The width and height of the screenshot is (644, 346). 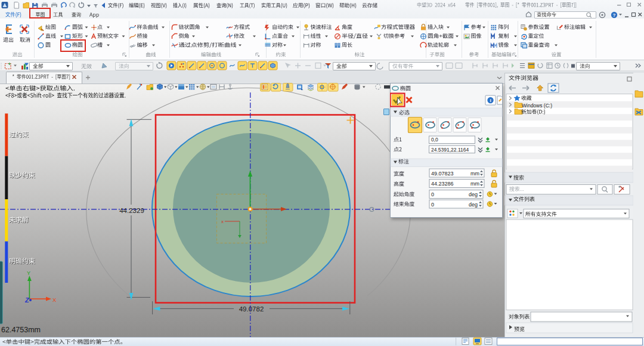 I want to click on svg-text: 62.4753mm, so click(x=21, y=330).